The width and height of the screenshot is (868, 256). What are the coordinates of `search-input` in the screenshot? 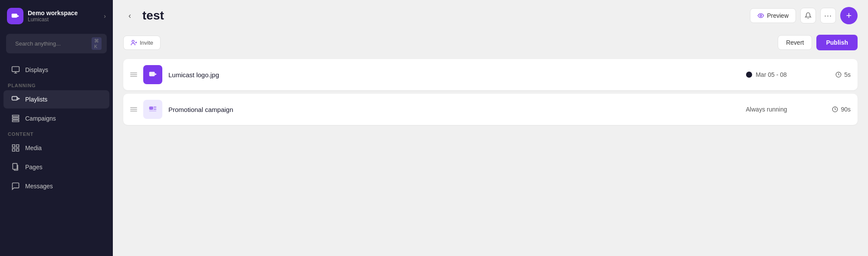 It's located at (52, 43).